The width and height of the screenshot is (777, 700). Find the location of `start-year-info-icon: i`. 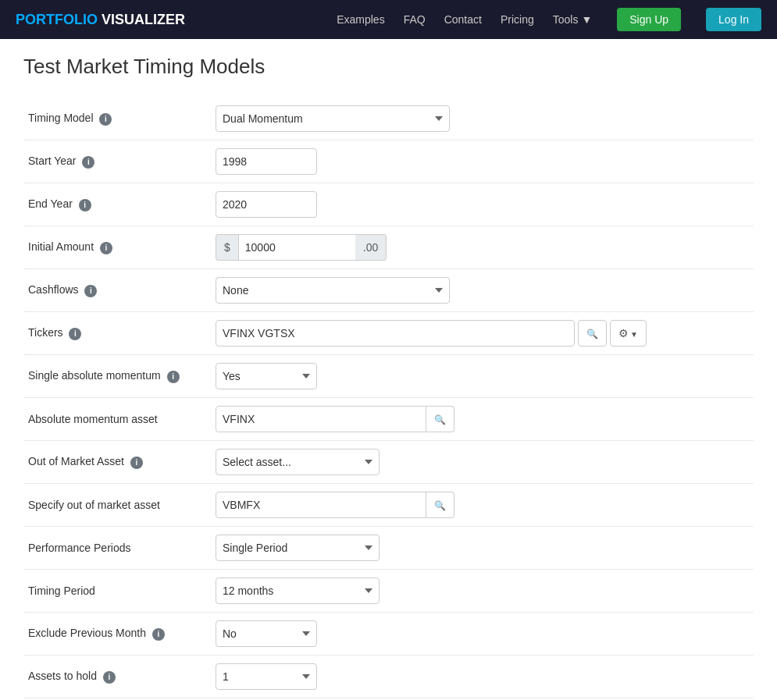

start-year-info-icon: i is located at coordinates (88, 162).